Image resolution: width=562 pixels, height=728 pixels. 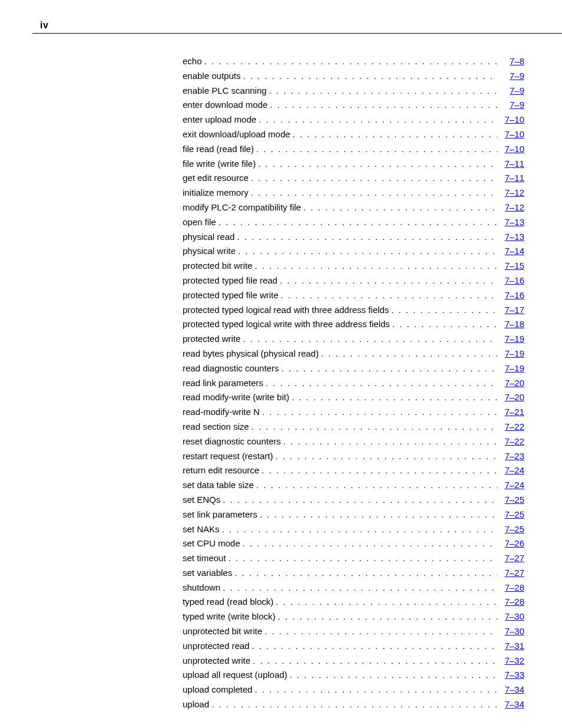 What do you see at coordinates (286, 310) in the screenshot?
I see `toc-entry-label: protected typed logical read with three …` at bounding box center [286, 310].